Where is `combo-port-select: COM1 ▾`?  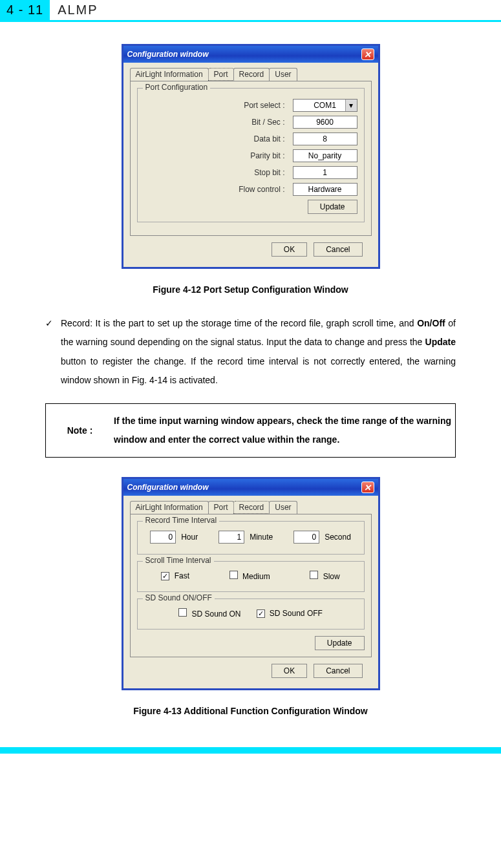 combo-port-select: COM1 ▾ is located at coordinates (325, 105).